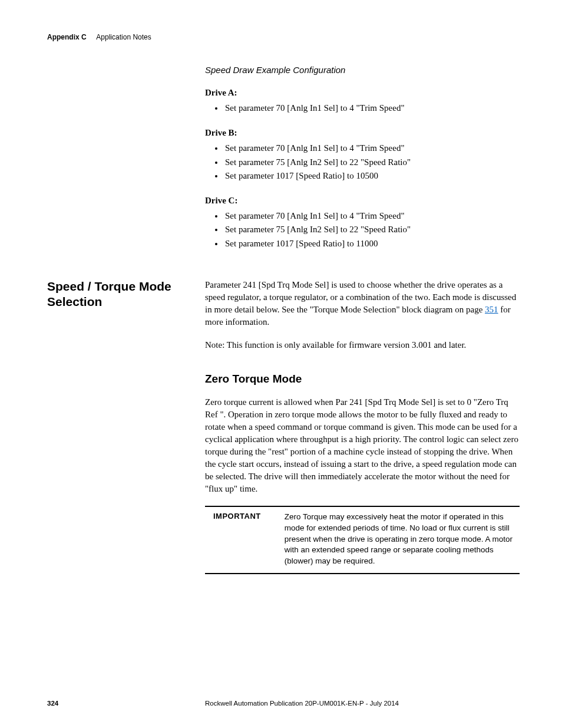 The width and height of the screenshot is (562, 728). What do you see at coordinates (362, 108) in the screenshot?
I see `drive-a-list: Set parameter 70 [Anlg In1 Sel] to 4 "Tr…` at bounding box center [362, 108].